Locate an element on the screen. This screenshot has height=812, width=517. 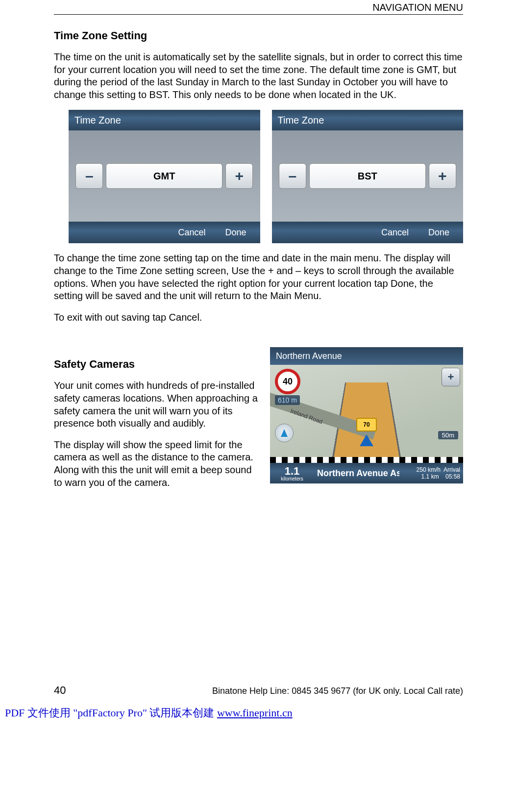
navigation-screen: Northern Avenue Ireland Road 40 610 m + … is located at coordinates (367, 415).